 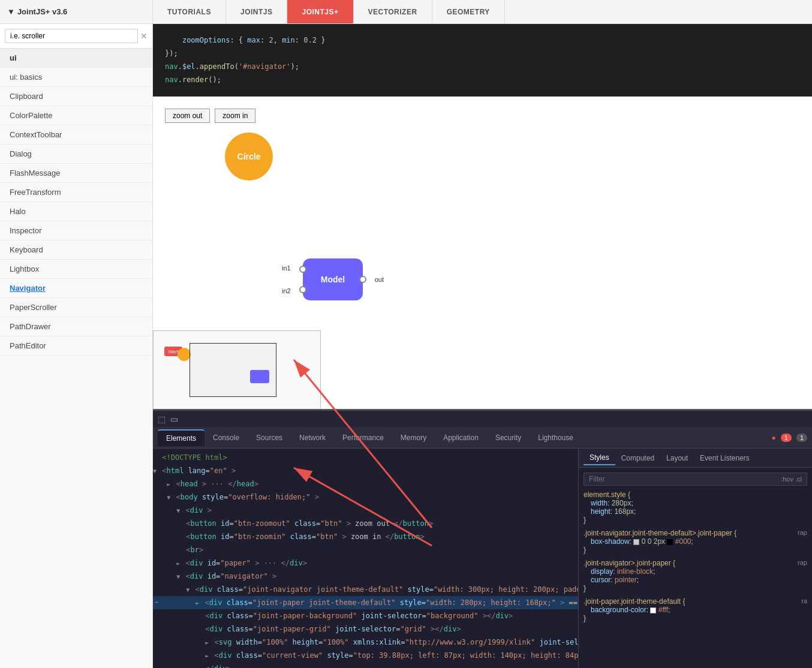 What do you see at coordinates (366, 458) in the screenshot?
I see `tree-doctype: <!DOCTYPE html>` at bounding box center [366, 458].